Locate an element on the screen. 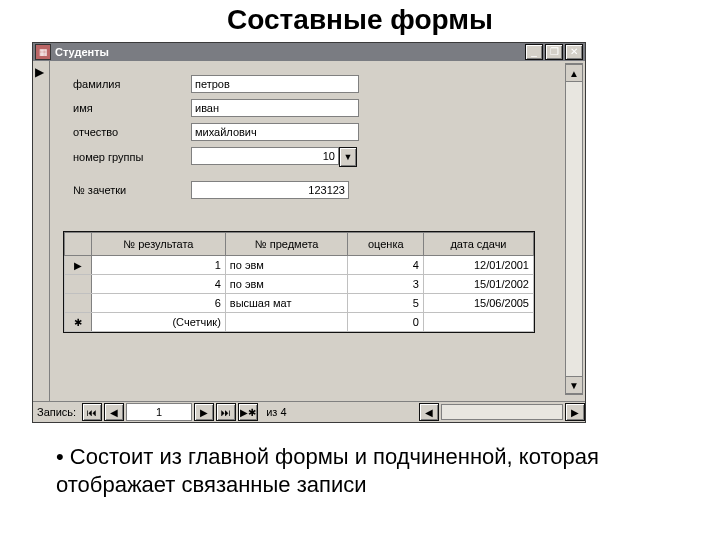  field-label-bookno: № зачетки is located at coordinates (128, 190).